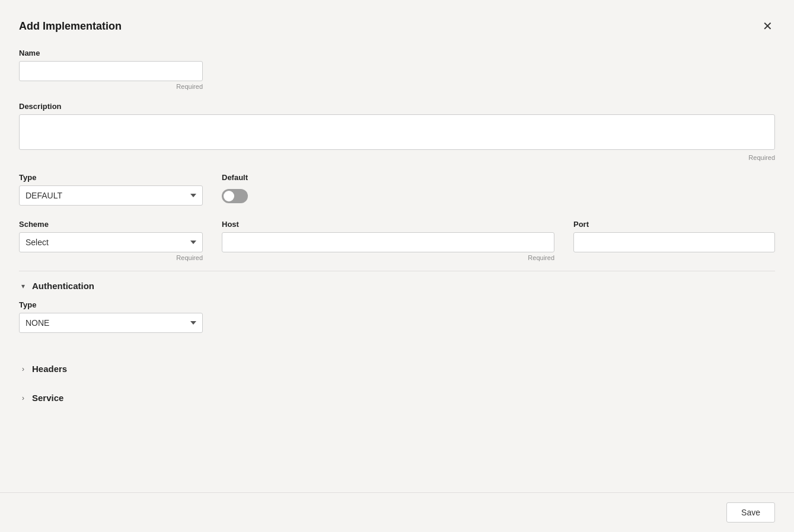  What do you see at coordinates (397, 316) in the screenshot?
I see `auth-type-section: Type NONE BASIC BEARER API_KEY` at bounding box center [397, 316].